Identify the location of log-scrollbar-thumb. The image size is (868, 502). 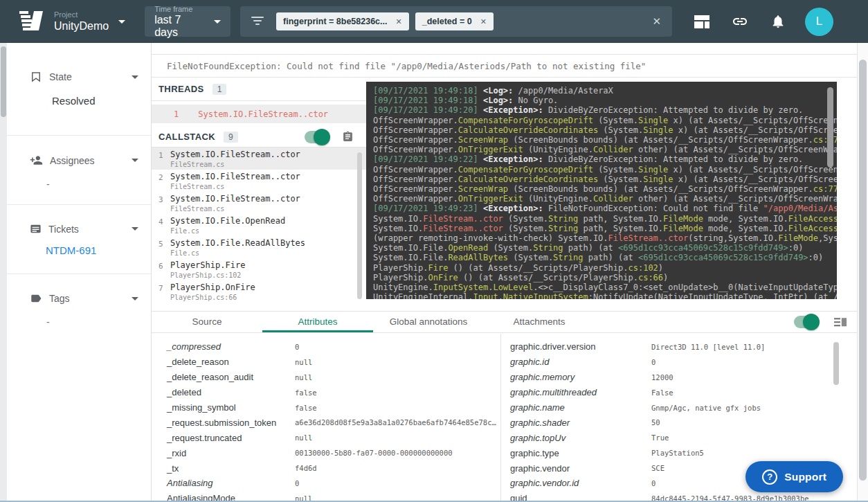
(831, 127).